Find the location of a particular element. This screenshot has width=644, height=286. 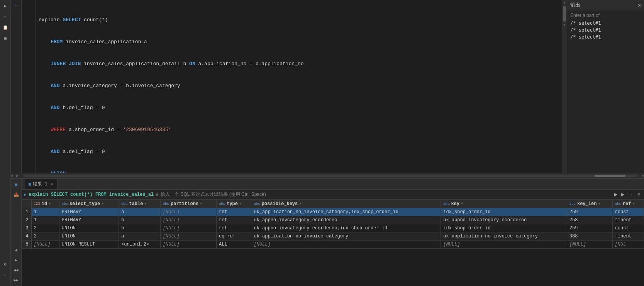

filter-play-btn: ▶ is located at coordinates (616, 194).